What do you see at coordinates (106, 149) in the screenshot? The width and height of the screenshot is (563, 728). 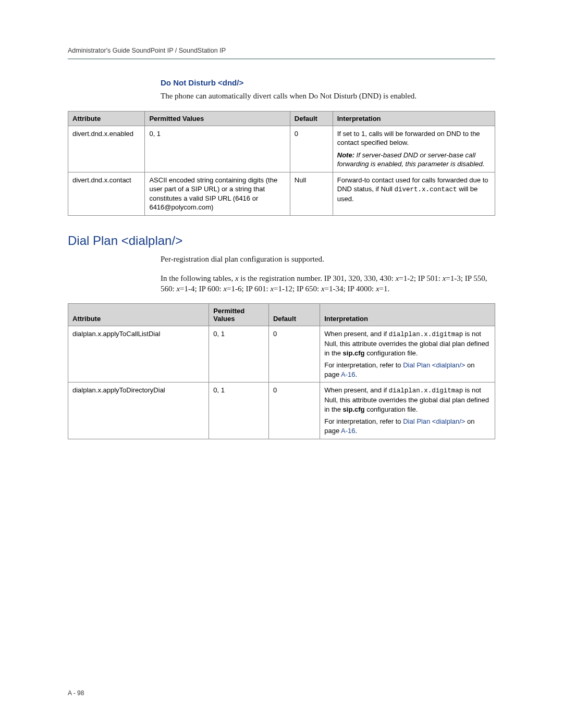 I see `cell-attribute: divert.dnd.x.enabled` at bounding box center [106, 149].